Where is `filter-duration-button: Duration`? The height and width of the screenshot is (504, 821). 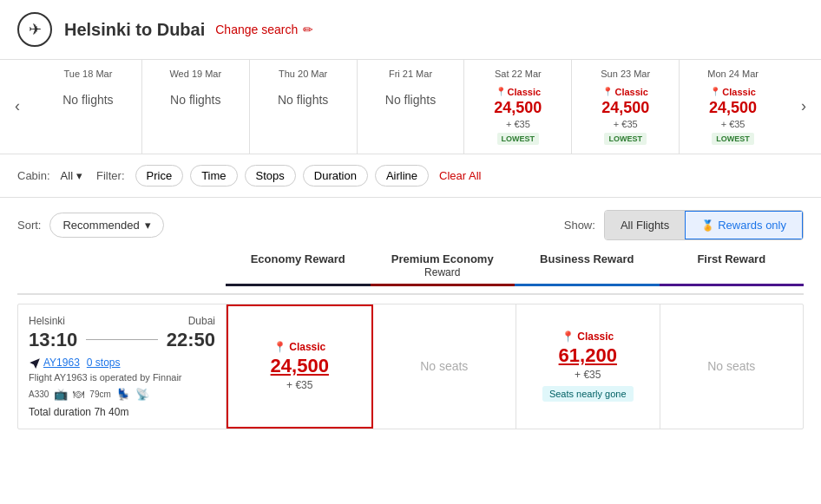
filter-duration-button: Duration is located at coordinates (335, 175).